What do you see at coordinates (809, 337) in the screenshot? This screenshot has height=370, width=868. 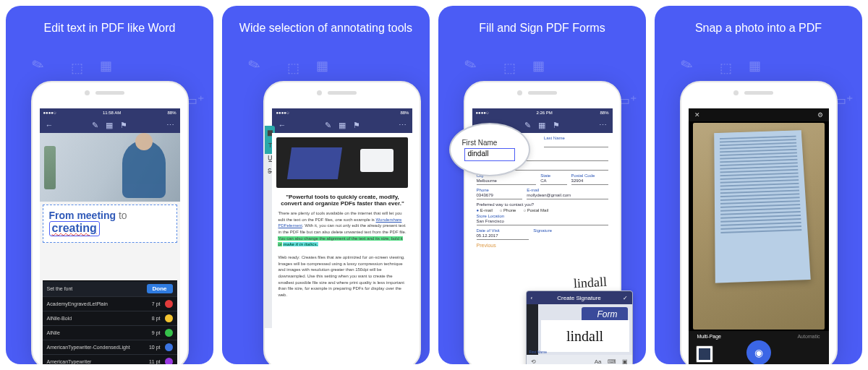 I see `mode-automatic: Automatic` at bounding box center [809, 337].